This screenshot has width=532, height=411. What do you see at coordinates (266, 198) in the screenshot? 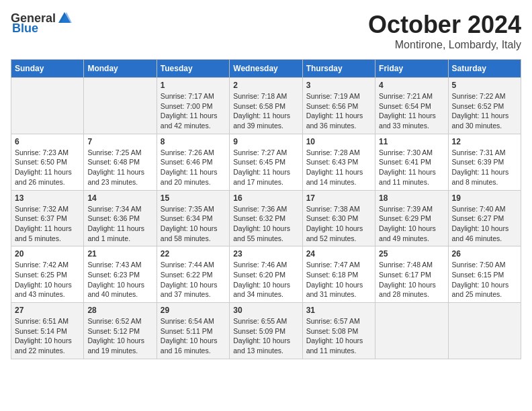
I see `day-number: 16` at bounding box center [266, 198].